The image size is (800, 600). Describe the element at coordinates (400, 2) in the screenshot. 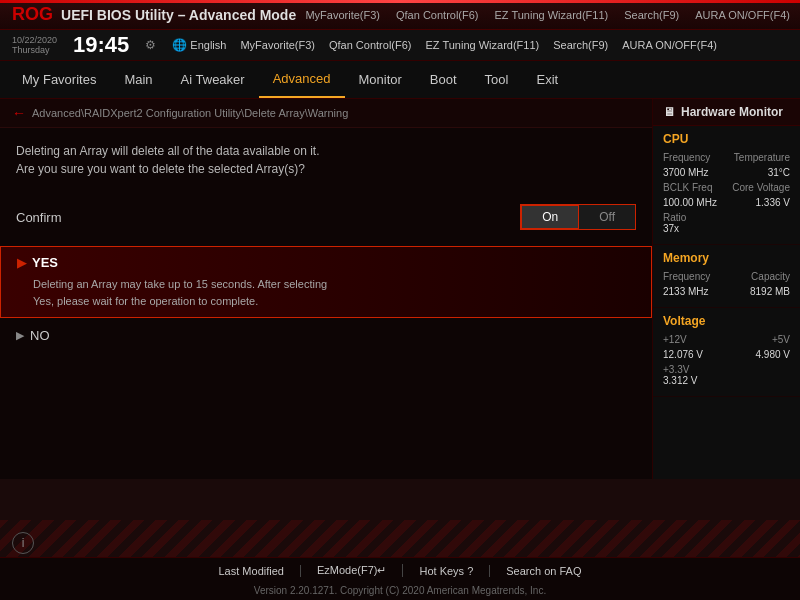

I see `top-accent` at that location.